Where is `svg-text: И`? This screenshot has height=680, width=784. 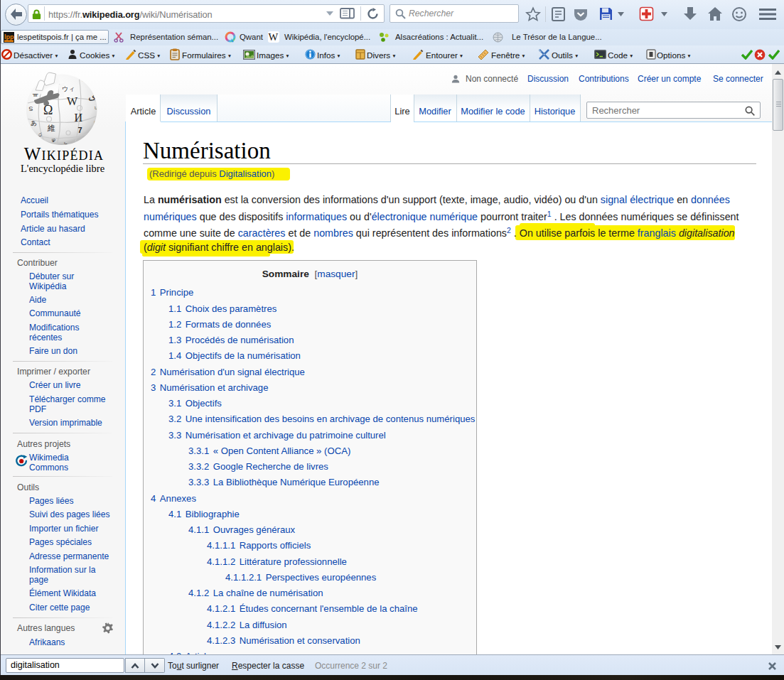
svg-text: И is located at coordinates (79, 118).